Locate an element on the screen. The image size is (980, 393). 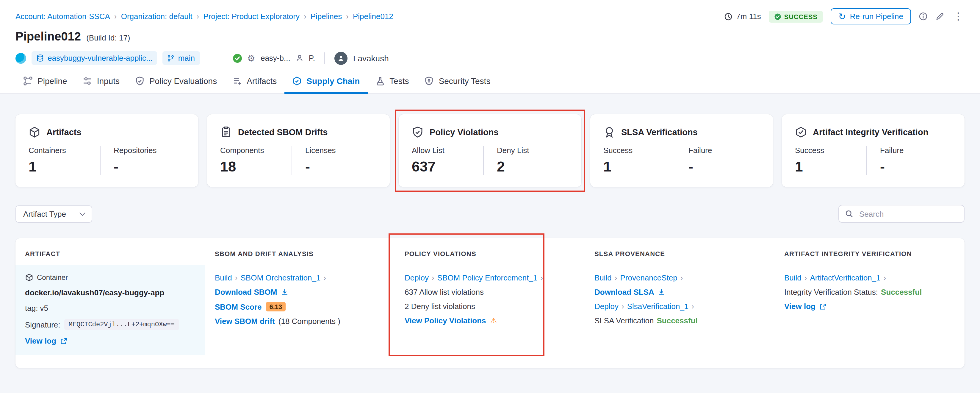
step-link: ArtifactVerification_1 is located at coordinates (845, 278).